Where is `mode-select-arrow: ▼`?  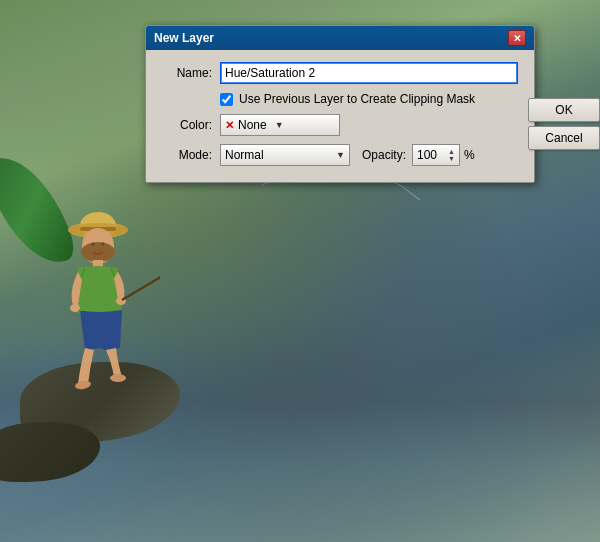 mode-select-arrow: ▼ is located at coordinates (340, 155).